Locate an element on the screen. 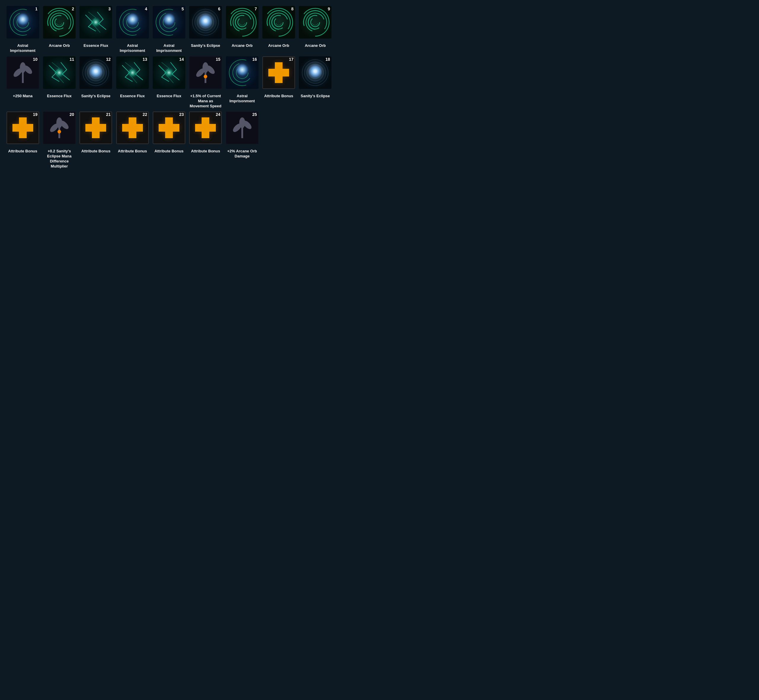 This screenshot has width=759, height=700. badge-2: 2 is located at coordinates (73, 9).